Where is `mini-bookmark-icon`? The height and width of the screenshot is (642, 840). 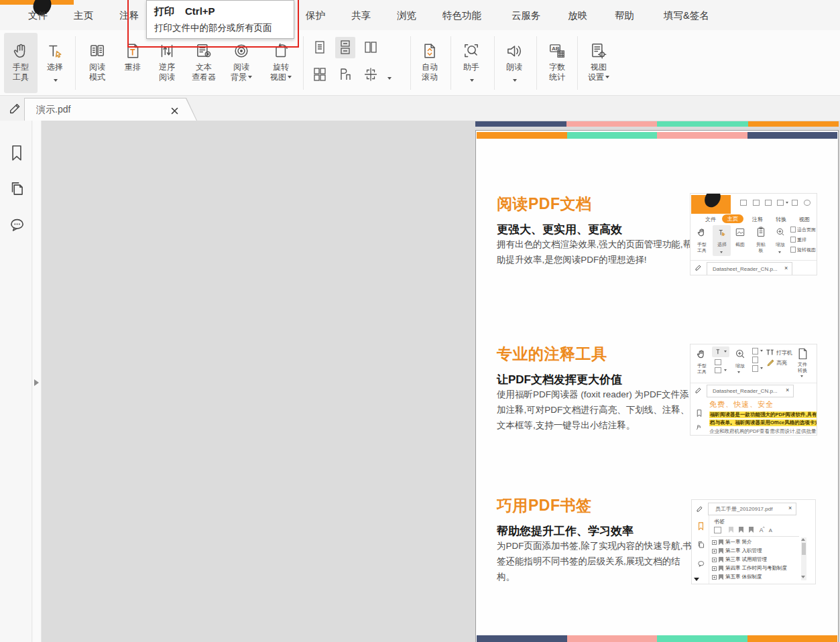
mini-bookmark-icon is located at coordinates (741, 529).